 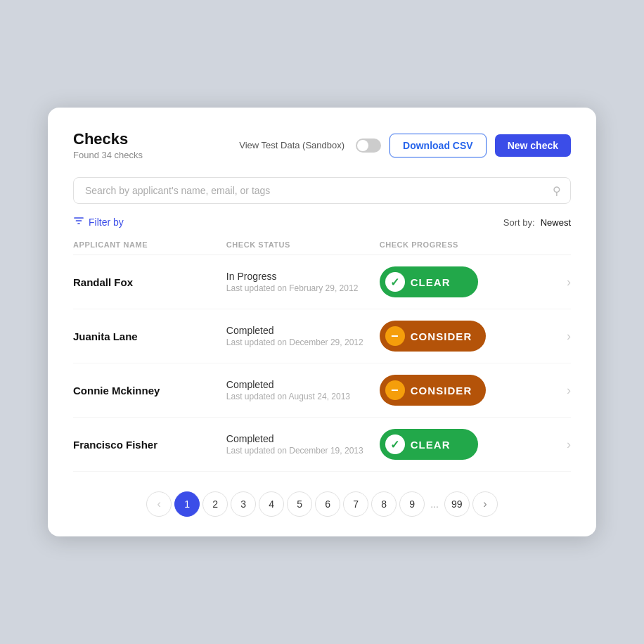 What do you see at coordinates (438, 146) in the screenshot?
I see `download-csv-button: Download CSV` at bounding box center [438, 146].